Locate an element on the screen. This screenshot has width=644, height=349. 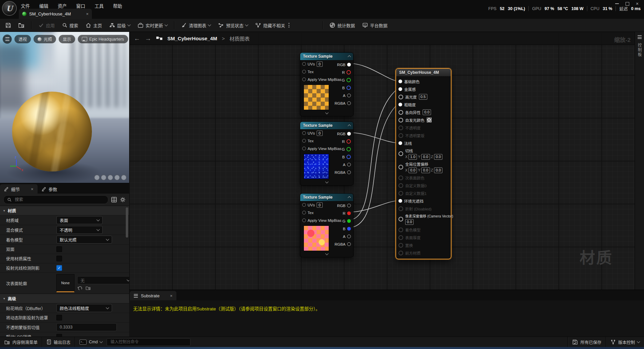
pin-world-position-offset: 全局位置偏移 X0.0Y0.0Z0.0 is located at coordinates (423, 167).